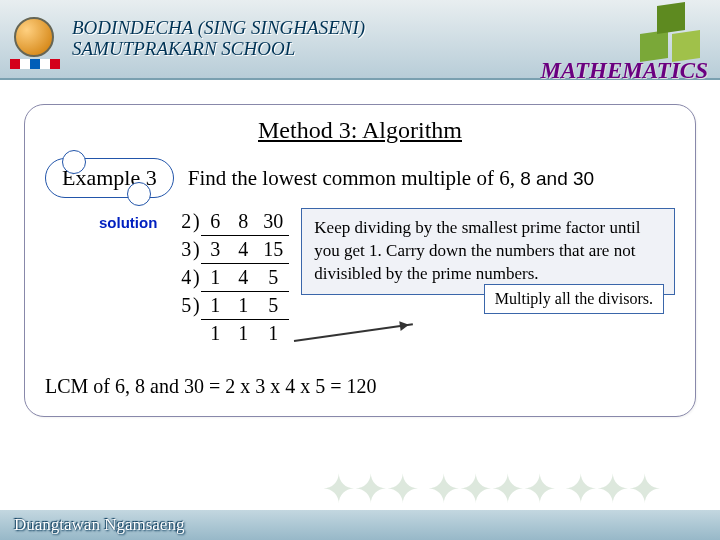 The width and height of the screenshot is (720, 540). What do you see at coordinates (229, 306) in the screenshot?
I see `algo-row-4: 5 1 1 5` at bounding box center [229, 306].